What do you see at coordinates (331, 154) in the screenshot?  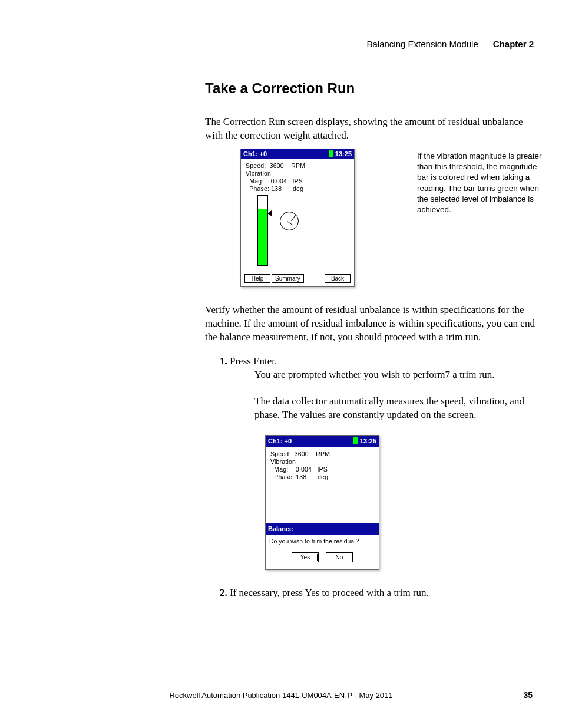 I see `battery-icon` at bounding box center [331, 154].